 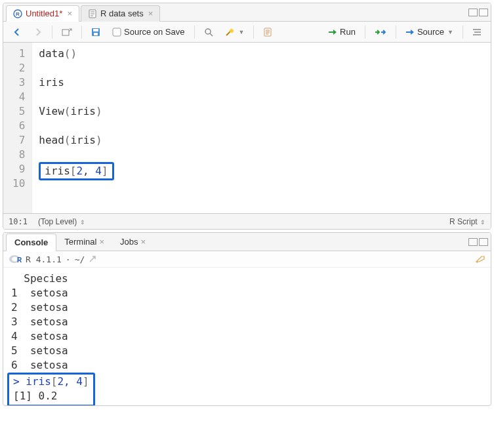 What do you see at coordinates (235, 32) in the screenshot?
I see `code-tools-button: ▼` at bounding box center [235, 32].